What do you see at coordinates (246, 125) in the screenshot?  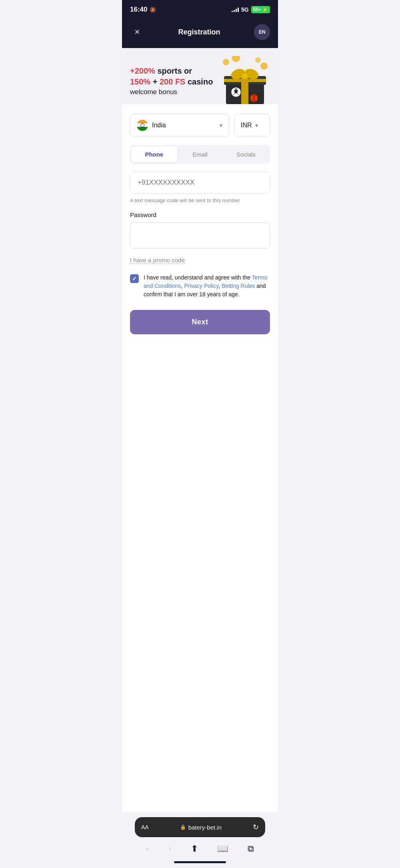 I see `currency-label: INR` at bounding box center [246, 125].